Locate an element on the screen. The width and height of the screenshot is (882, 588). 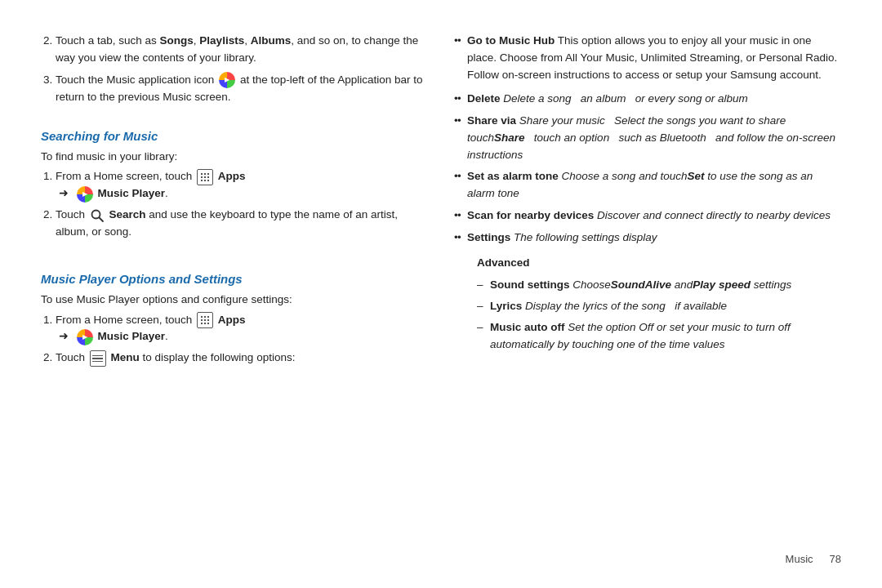
bullet-text: Set as alarm tone Choose a song and touc… is located at coordinates (640, 185).